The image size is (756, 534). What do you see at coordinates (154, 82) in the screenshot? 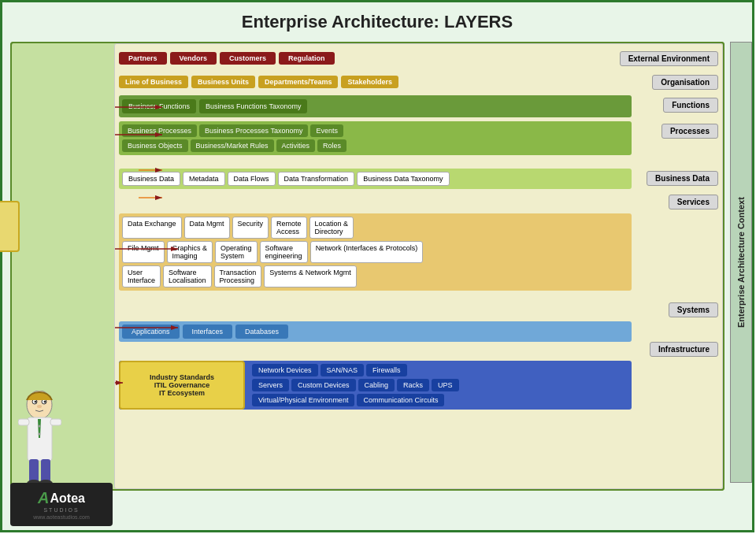
I see `org-lob: Line of Business` at bounding box center [154, 82].